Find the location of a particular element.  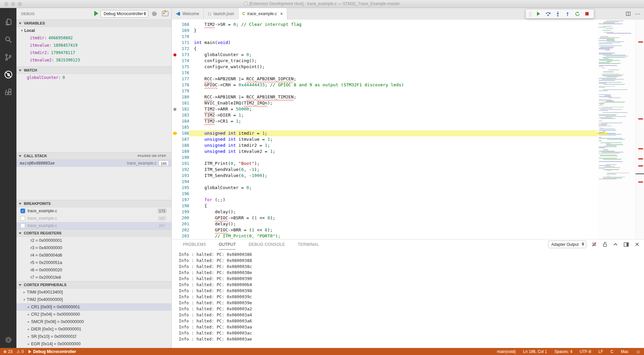

code-line: 187 unsigned int itmvalue = 1; is located at coordinates (385, 139).